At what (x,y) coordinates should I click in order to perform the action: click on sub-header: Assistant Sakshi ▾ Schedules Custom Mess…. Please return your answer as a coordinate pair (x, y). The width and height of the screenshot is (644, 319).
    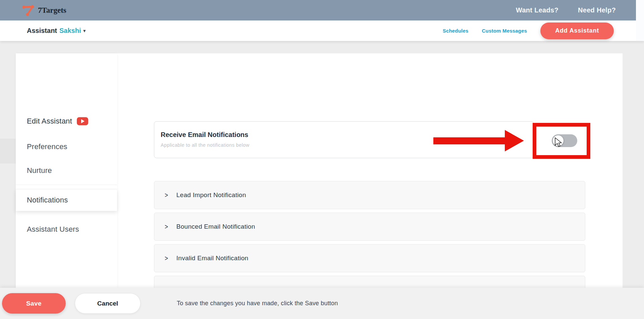
    Looking at the image, I should click on (322, 31).